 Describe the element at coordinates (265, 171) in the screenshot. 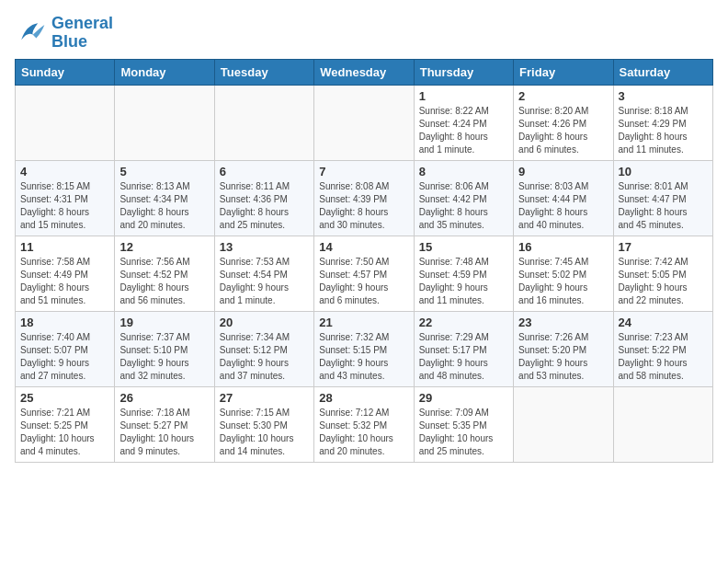

I see `day-number: 6` at that location.